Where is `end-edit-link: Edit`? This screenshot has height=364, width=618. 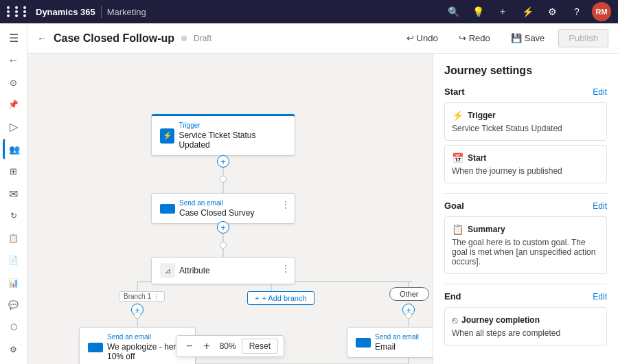
end-edit-link: Edit is located at coordinates (600, 297).